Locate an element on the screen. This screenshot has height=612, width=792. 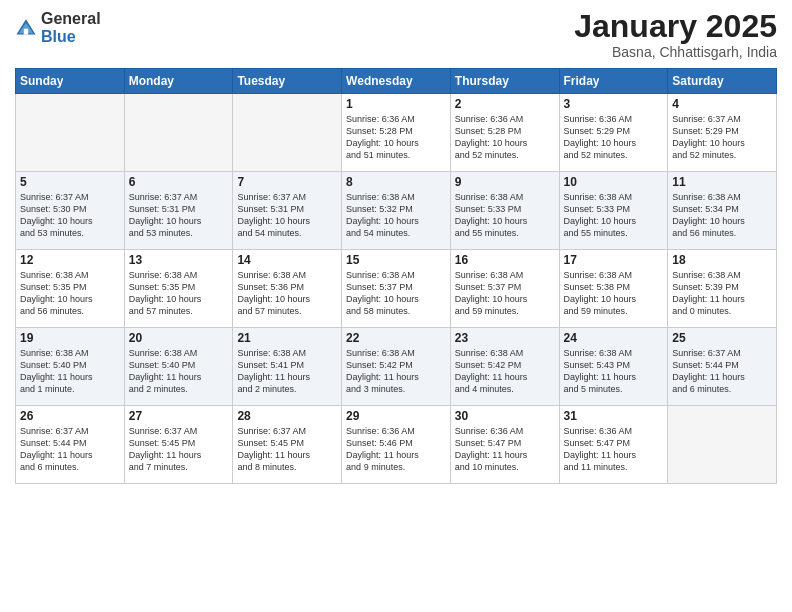
calendar-cell: 2Sunrise: 6:36 AM Sunset: 5:28 PM Daylig… is located at coordinates (504, 133).